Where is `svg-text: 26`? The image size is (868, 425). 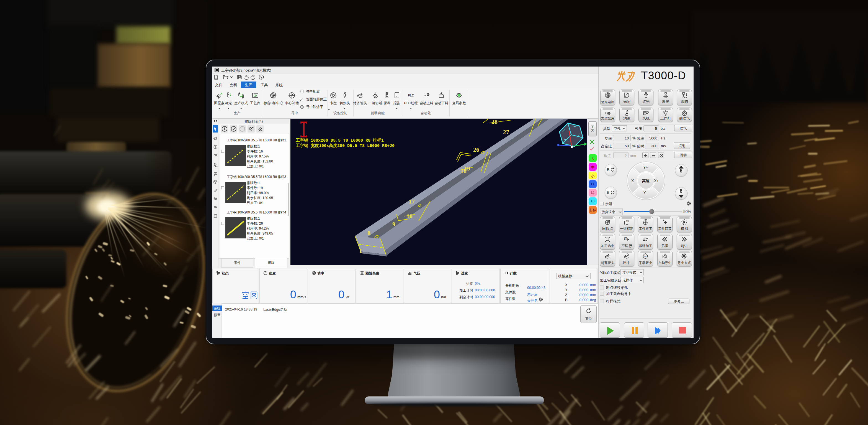
svg-text: 26 is located at coordinates (476, 150).